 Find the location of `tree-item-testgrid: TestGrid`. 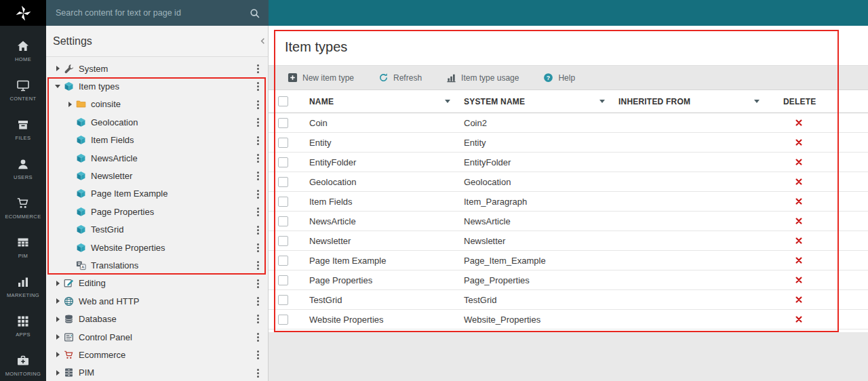

tree-item-testgrid: TestGrid is located at coordinates (157, 230).